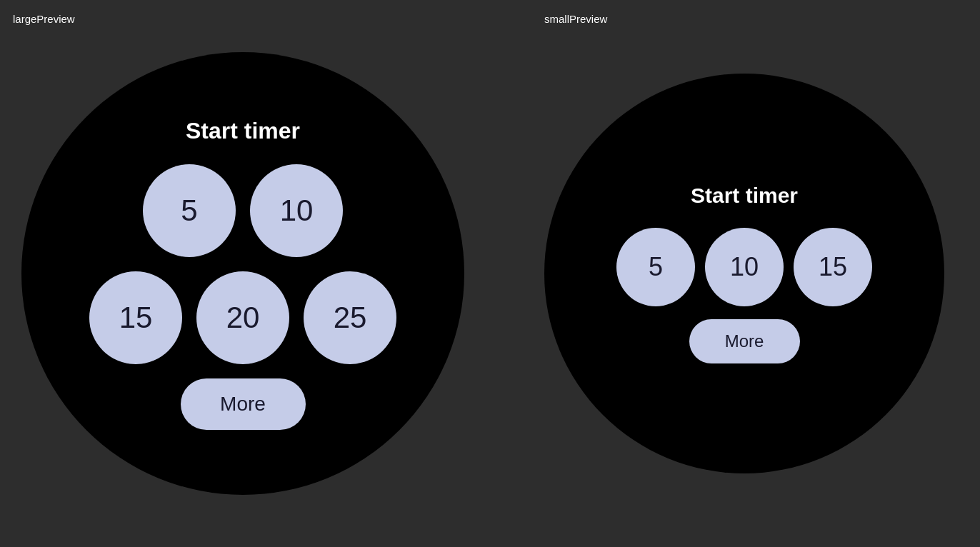 The width and height of the screenshot is (980, 547). Describe the element at coordinates (744, 196) in the screenshot. I see `small-watch-title: Start timer` at that location.